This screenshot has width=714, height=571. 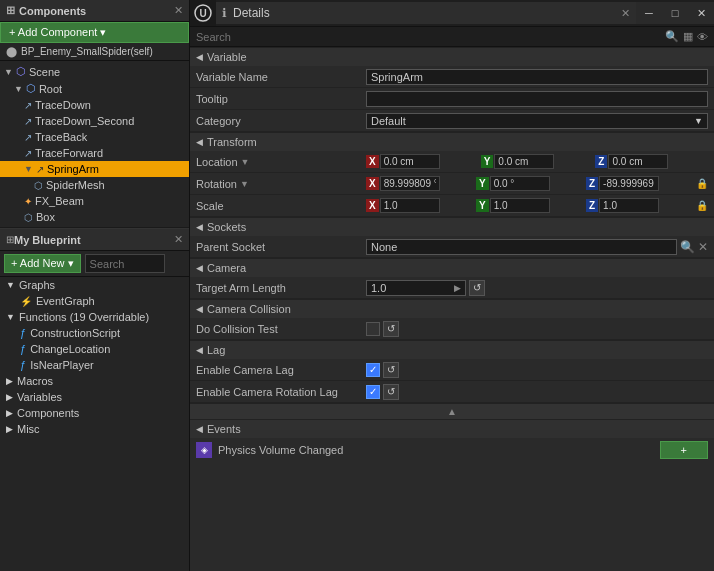 What do you see at coordinates (416, 288) in the screenshot?
I see `target-arm-length-display: 1.0 ▶` at bounding box center [416, 288].